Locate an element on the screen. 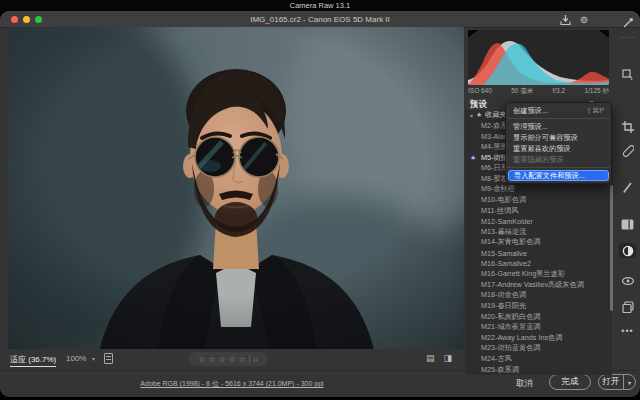 Image resolution: width=640 pixels, height=400 pixels. list-item: M18-街金色调 is located at coordinates (538, 296).